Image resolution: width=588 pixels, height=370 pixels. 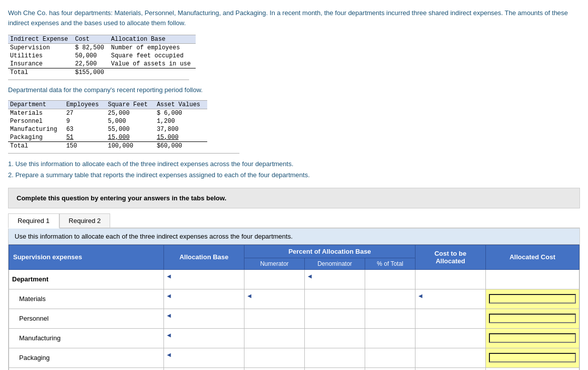 I want to click on totals-cost-alloc-cell, so click(x=451, y=368).